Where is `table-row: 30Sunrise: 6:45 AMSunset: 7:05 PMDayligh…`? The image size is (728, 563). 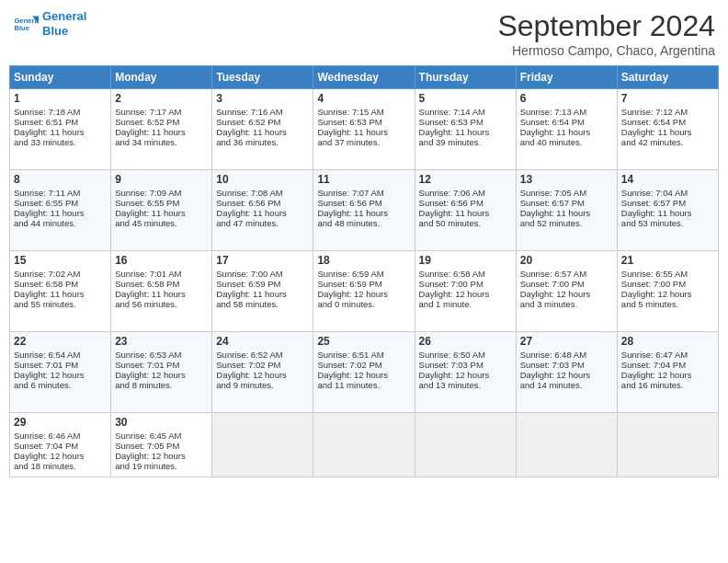 table-row: 30Sunrise: 6:45 AMSunset: 7:05 PMDayligh… is located at coordinates (162, 445).